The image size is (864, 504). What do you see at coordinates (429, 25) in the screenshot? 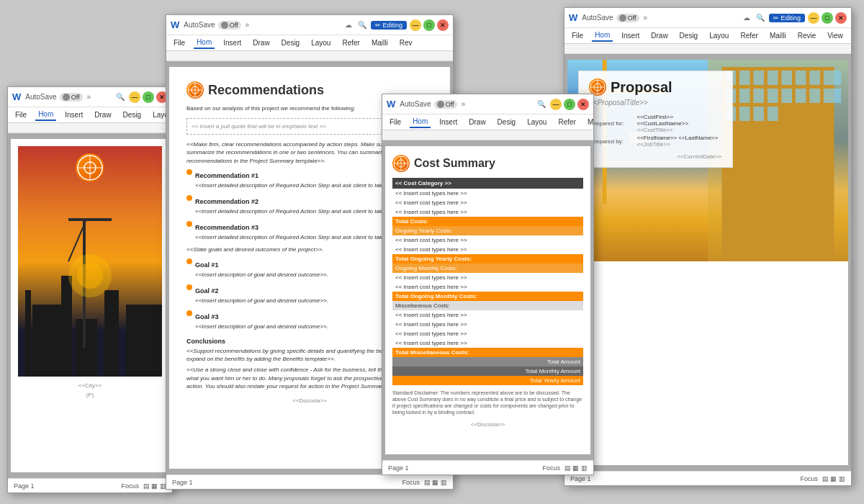
I see `window-controls-2: — □ ✕` at bounding box center [429, 25].